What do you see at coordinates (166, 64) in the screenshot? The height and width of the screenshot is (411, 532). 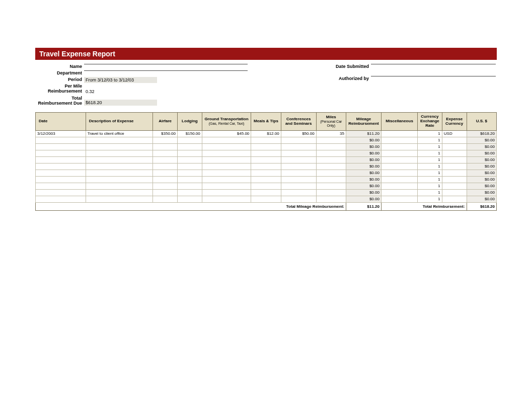 I see `name-field` at bounding box center [166, 64].